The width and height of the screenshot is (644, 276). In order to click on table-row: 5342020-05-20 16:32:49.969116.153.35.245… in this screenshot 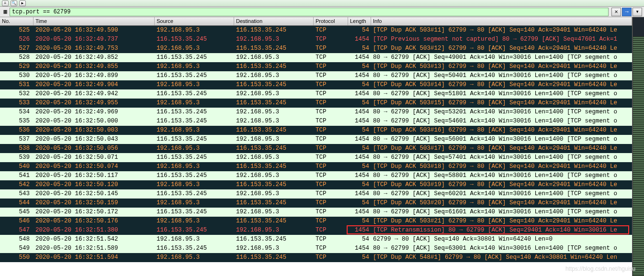, I will do `click(316, 112)`.